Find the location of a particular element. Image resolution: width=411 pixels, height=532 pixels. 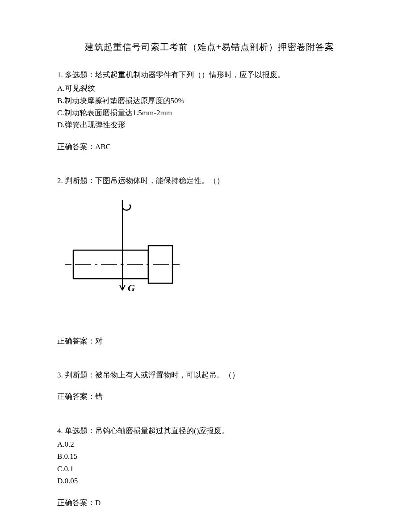

q4-option-a: A.0.2 is located at coordinates (210, 444).